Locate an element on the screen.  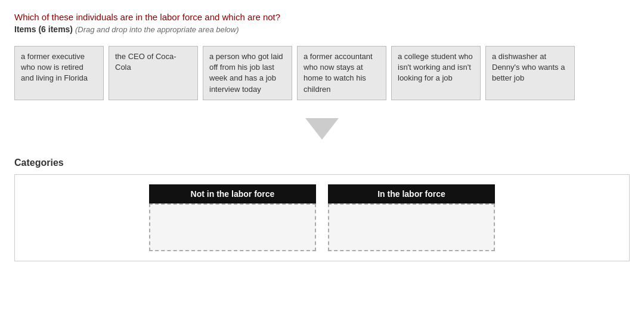
items-label: Items (6 items) (Drag and drop into the … is located at coordinates (322, 29).